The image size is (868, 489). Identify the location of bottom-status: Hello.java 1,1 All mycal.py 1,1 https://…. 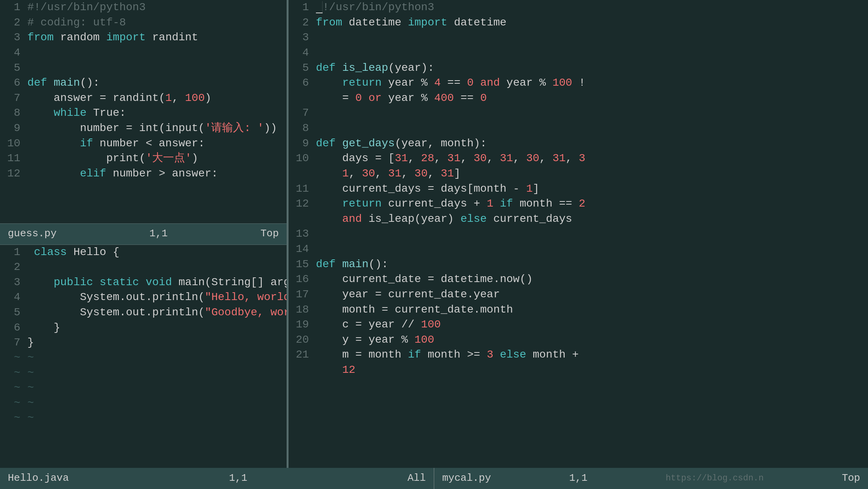
(434, 478).